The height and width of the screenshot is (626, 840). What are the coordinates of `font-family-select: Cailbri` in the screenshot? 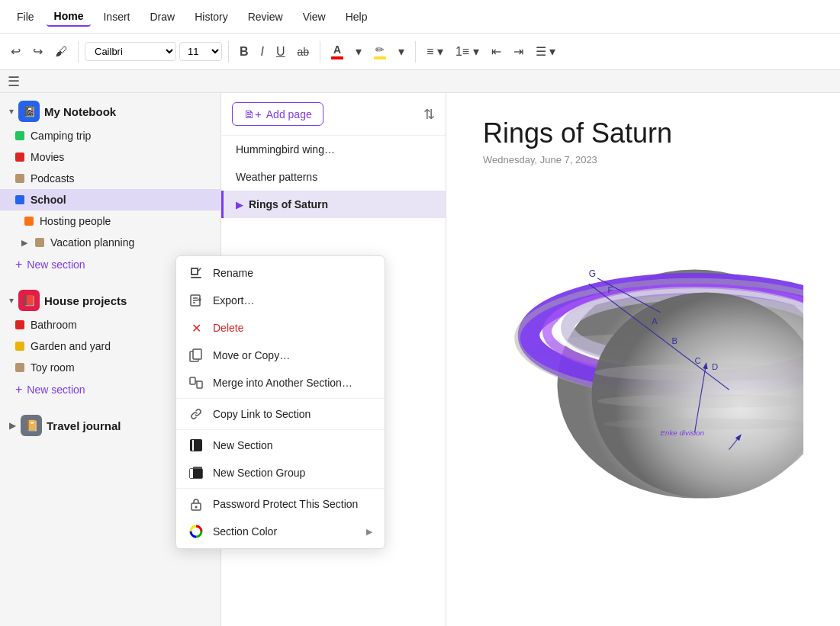 It's located at (130, 52).